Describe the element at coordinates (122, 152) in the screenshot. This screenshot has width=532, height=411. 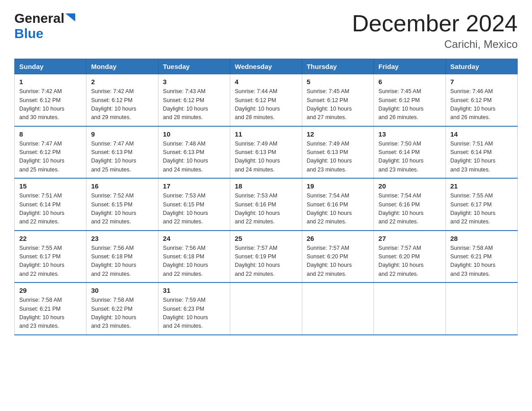
I see `calendar-day-cell: 9Sunrise: 7:47 AMSunset: 6:13 PMDaylight…` at that location.